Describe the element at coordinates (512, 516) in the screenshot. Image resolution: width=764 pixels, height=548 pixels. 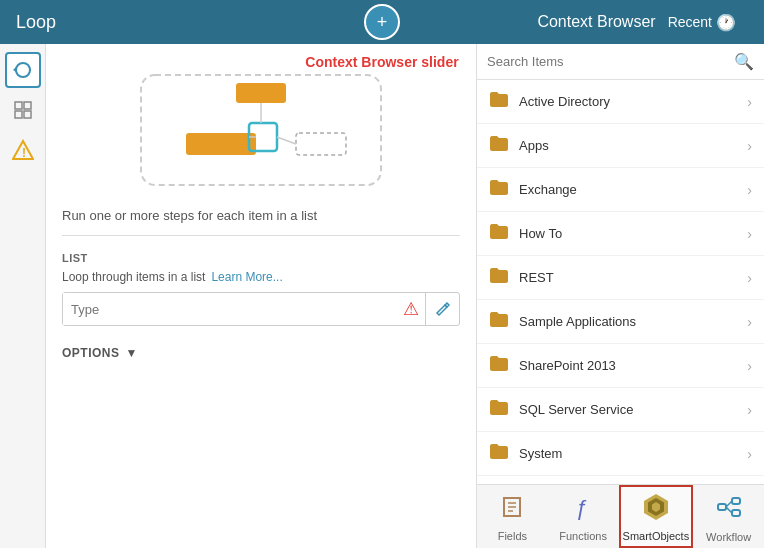
I see `tab-fields: Fields` at that location.